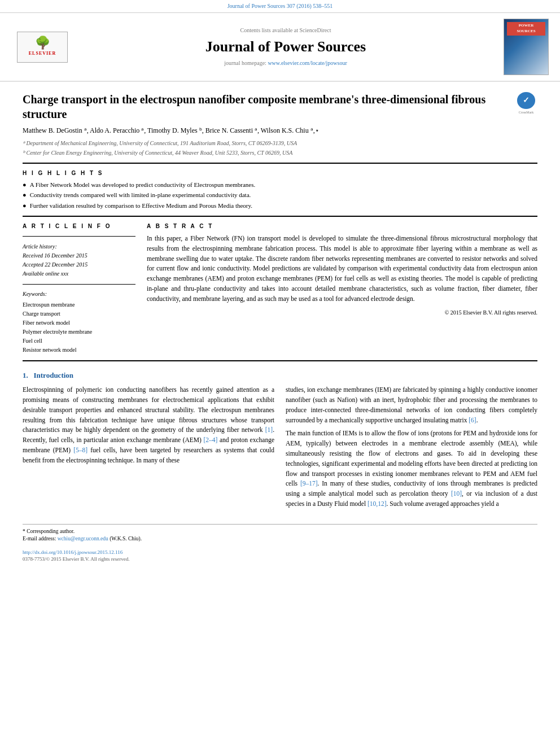 This screenshot has height=747, width=560. Describe the element at coordinates (456, 493) in the screenshot. I see `ref-10: [10]` at that location.